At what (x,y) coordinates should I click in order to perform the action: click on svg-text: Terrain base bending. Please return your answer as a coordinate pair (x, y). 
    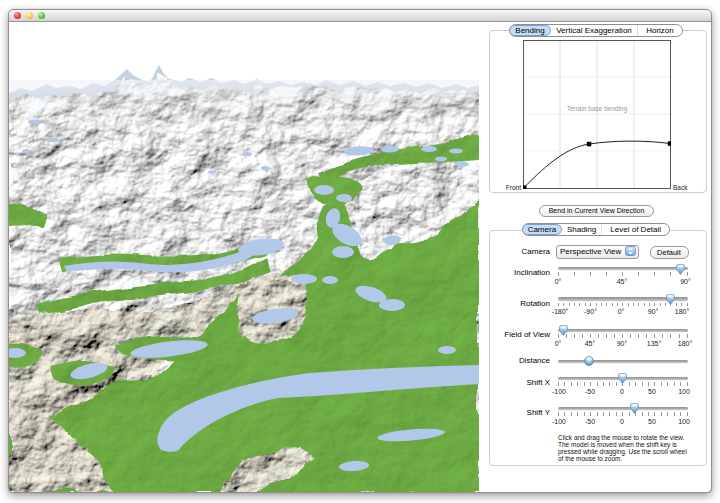
    Looking at the image, I should click on (598, 109).